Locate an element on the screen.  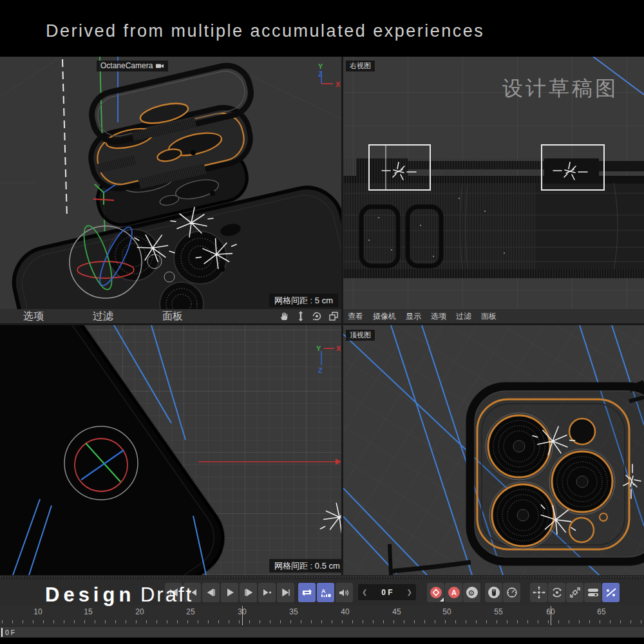
ruler-tick-label: 15 is located at coordinates (88, 612).